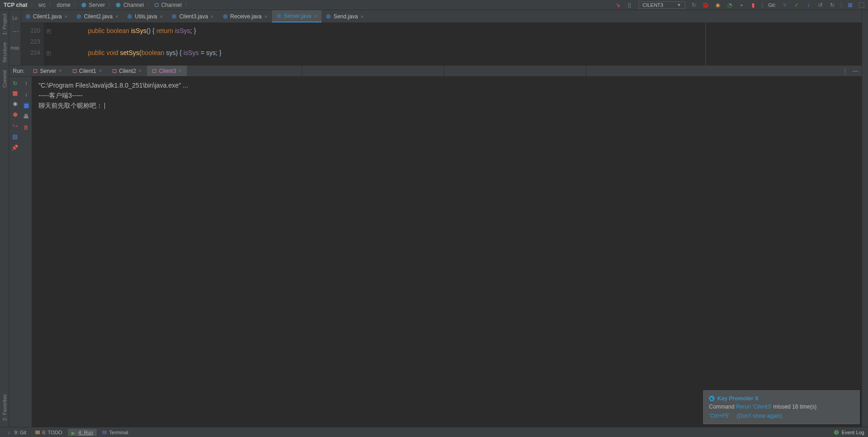  Describe the element at coordinates (457, 44) in the screenshot. I see `code-content: public boolean isSys() { return isSys; }…` at that location.